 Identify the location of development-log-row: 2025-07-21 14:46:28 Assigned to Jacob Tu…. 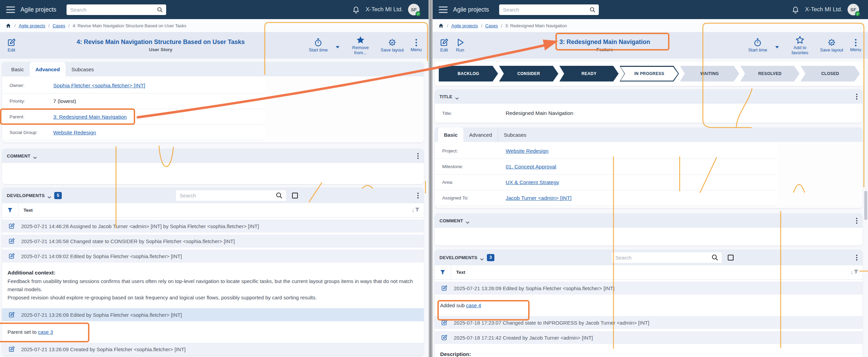
(213, 226).